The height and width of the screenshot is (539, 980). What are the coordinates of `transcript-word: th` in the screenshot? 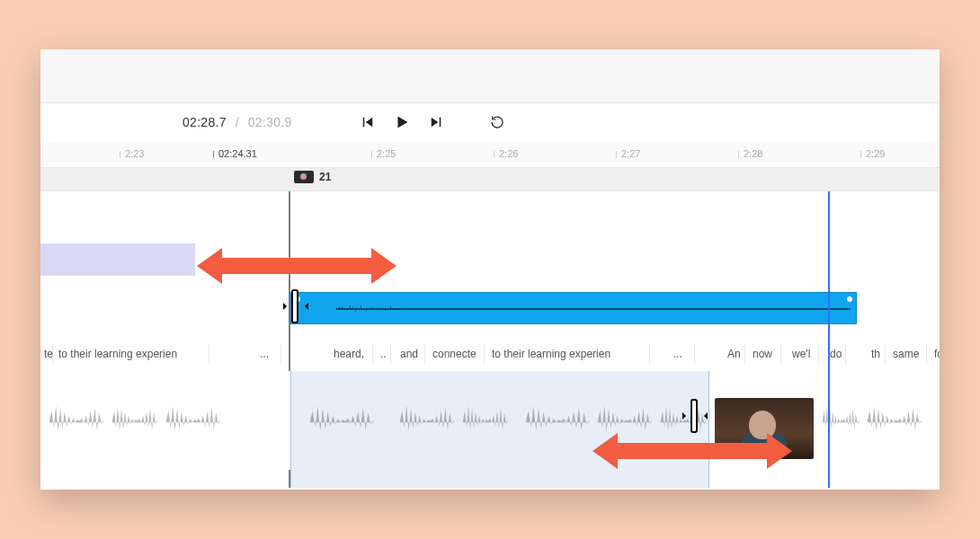 It's located at (877, 354).